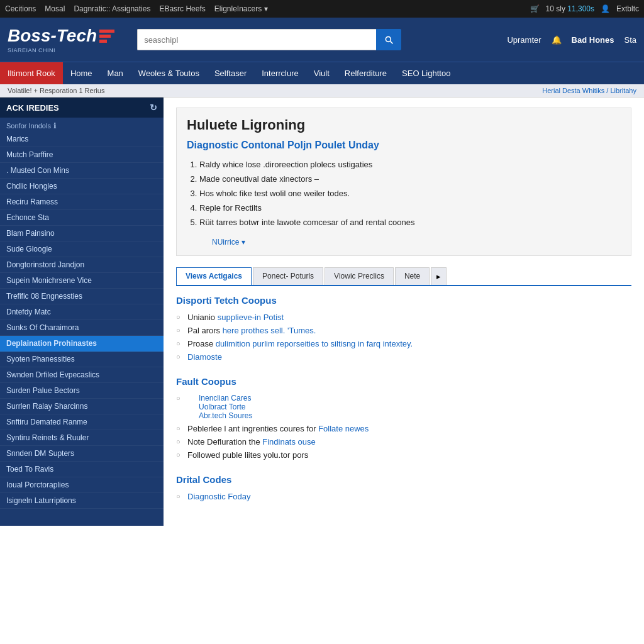 Image resolution: width=644 pixels, height=644 pixels. I want to click on fault-item-0: Inenclian Cares Uolbract Torte Abr.tech …, so click(404, 407).